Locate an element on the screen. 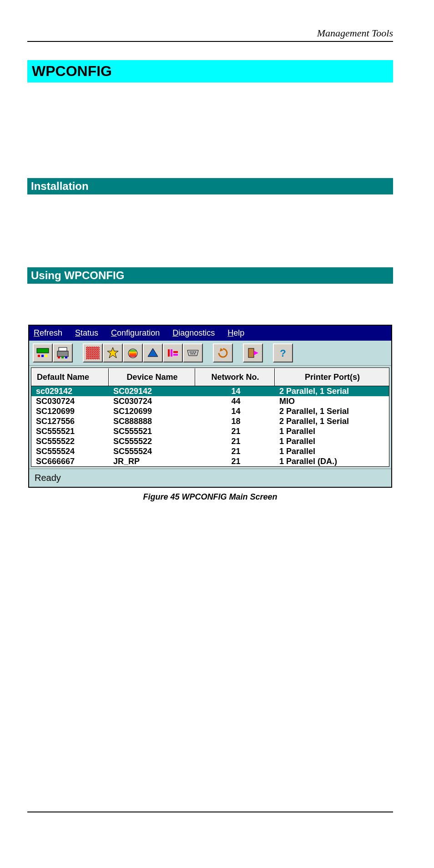  serial-icon is located at coordinates (193, 353).